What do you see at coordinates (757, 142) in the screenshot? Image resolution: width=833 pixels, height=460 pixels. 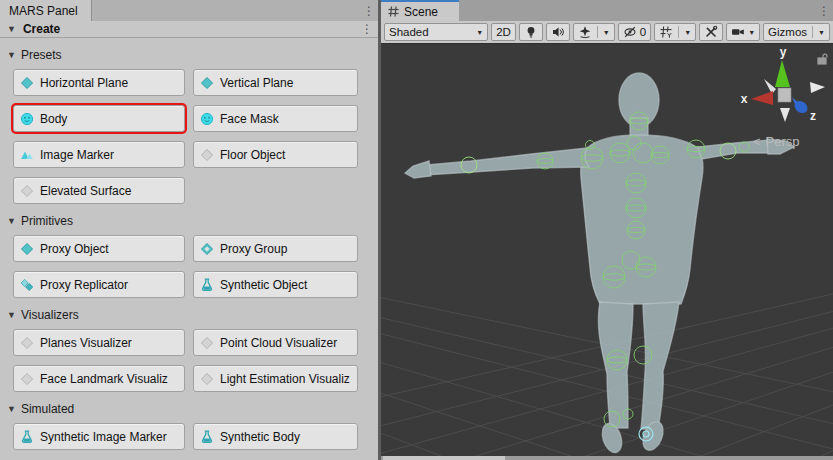 I see `persp-arrow-icon: <` at bounding box center [757, 142].